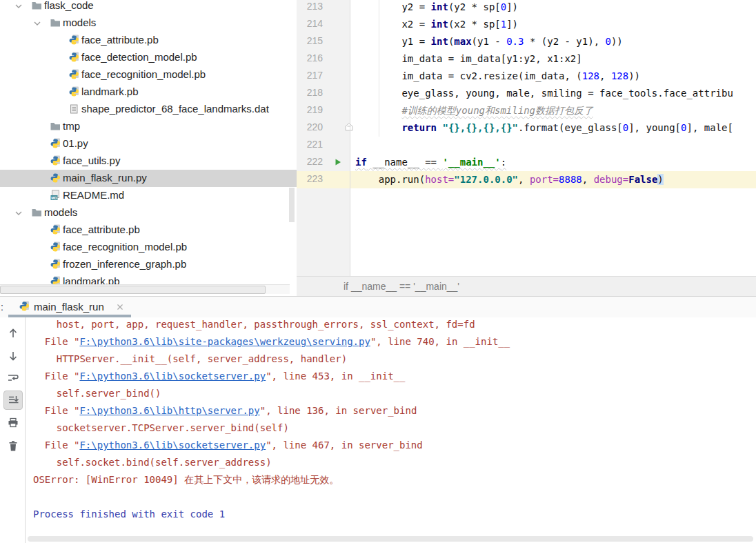  Describe the element at coordinates (339, 411) in the screenshot. I see `stderr-text: ", line 136, in server_bind` at that location.